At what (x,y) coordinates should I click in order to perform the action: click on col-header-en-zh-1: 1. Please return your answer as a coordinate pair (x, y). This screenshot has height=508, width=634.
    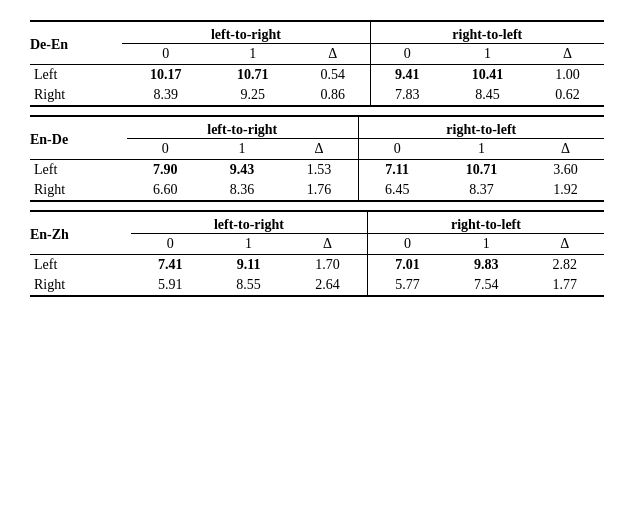
    Looking at the image, I should click on (248, 244).